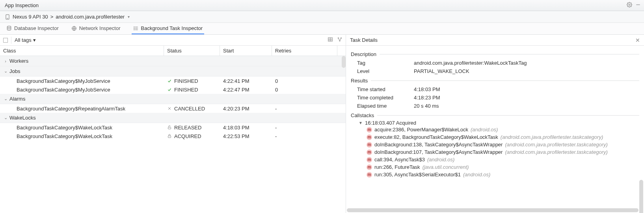  What do you see at coordinates (322, 29) in the screenshot?
I see `tabbar: Database Inspector Network Inspector Bac…` at bounding box center [322, 29].